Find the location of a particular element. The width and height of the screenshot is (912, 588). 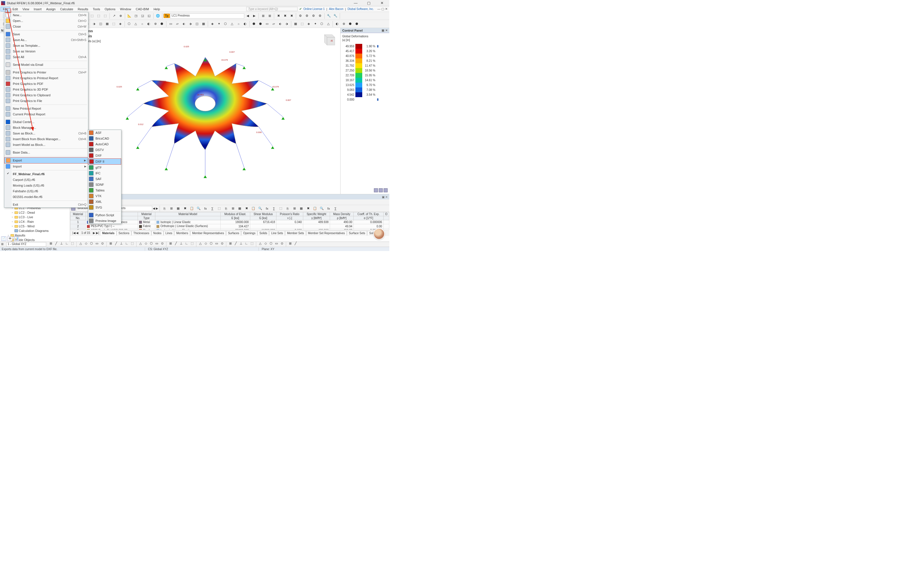

table-tool: fx is located at coordinates (328, 208).